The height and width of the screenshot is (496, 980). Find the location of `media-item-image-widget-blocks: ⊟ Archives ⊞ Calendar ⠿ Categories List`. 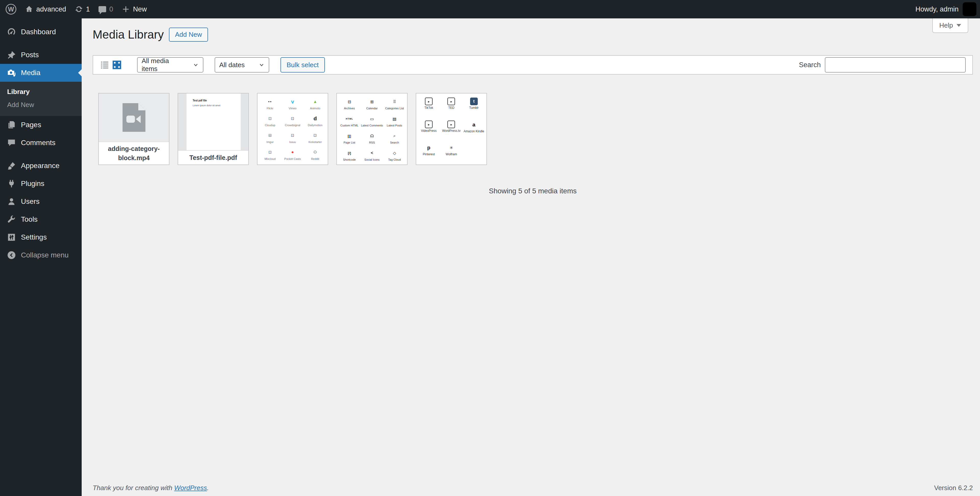

media-item-image-widget-blocks: ⊟ Archives ⊞ Calendar ⠿ Categories List is located at coordinates (372, 129).